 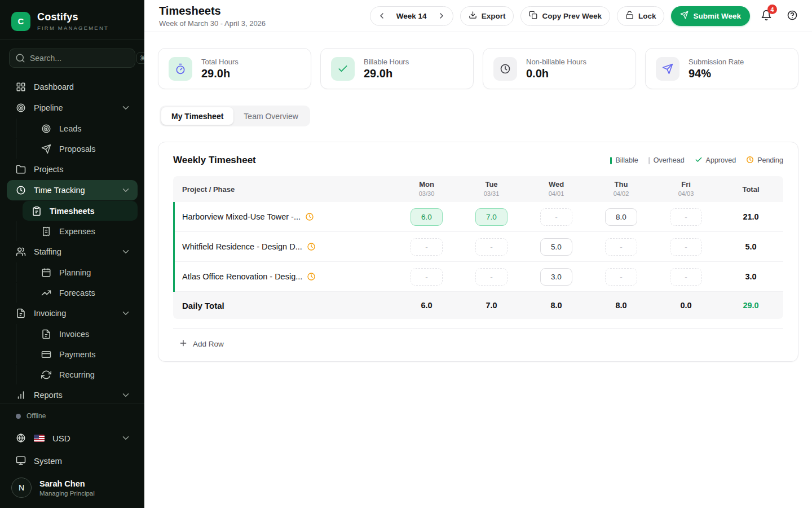 What do you see at coordinates (716, 73) in the screenshot?
I see `stat-value: 94%` at bounding box center [716, 73].